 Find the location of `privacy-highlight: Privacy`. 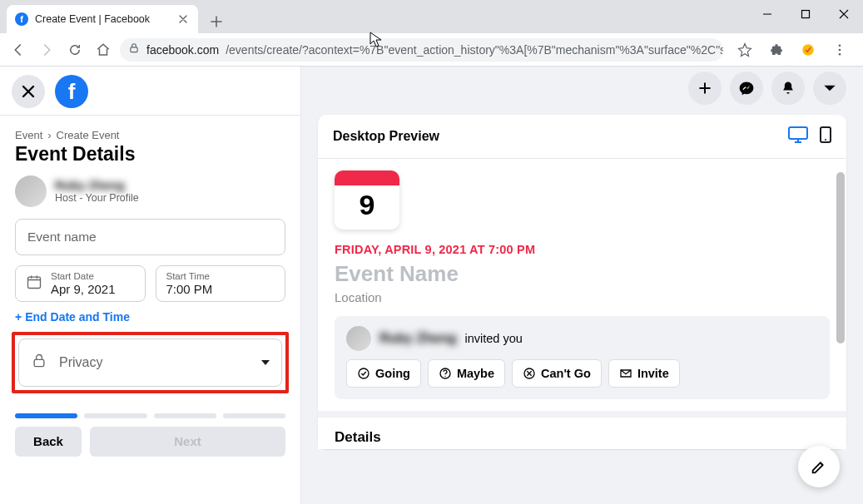

privacy-highlight: Privacy is located at coordinates (150, 363).